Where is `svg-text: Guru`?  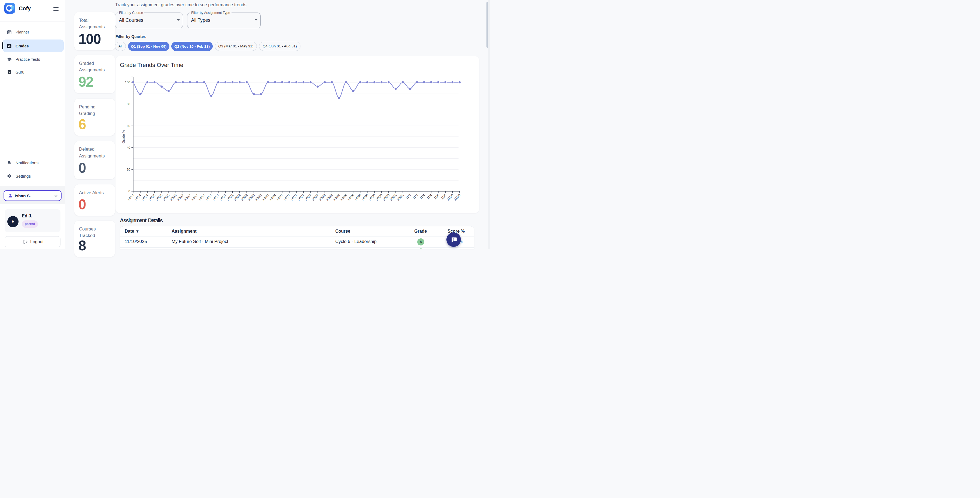 svg-text: Guru is located at coordinates (10, 72).